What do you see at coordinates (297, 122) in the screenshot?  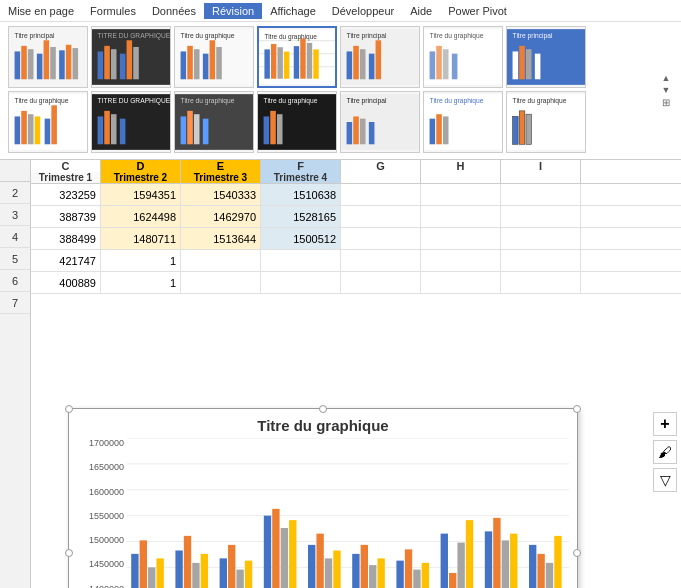 I see `chart-style-11: Titre du graphique` at bounding box center [297, 122].